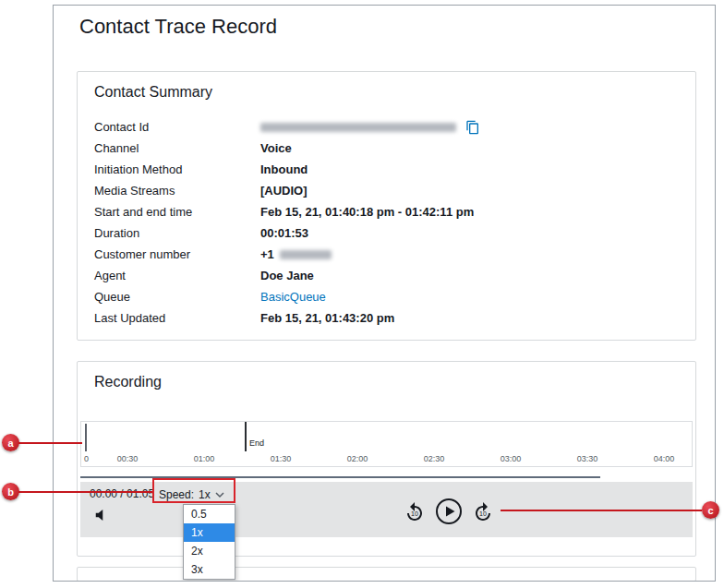 Image resolution: width=724 pixels, height=588 pixels. What do you see at coordinates (327, 318) in the screenshot?
I see `field-value: Feb 15, 21, 01:43:20 pm` at bounding box center [327, 318].